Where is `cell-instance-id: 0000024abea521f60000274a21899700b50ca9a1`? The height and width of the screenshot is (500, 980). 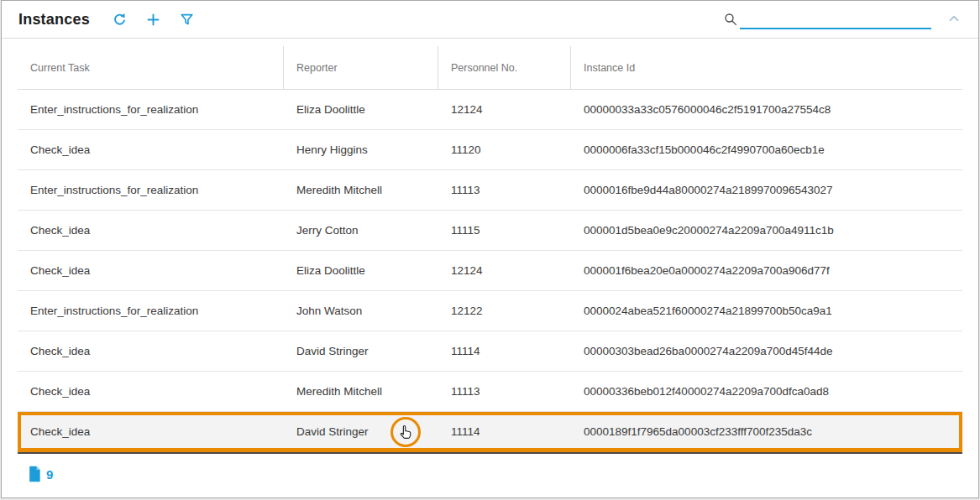 cell-instance-id: 0000024abea521f60000274a21899700b50ca9a1 is located at coordinates (767, 310).